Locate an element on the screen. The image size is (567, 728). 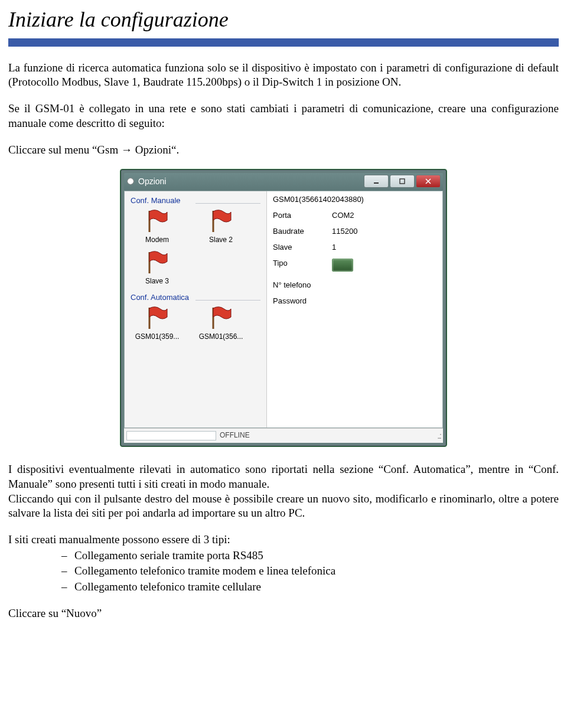
list-item: Collegamento telefonico tramite modem e … is located at coordinates (310, 572).